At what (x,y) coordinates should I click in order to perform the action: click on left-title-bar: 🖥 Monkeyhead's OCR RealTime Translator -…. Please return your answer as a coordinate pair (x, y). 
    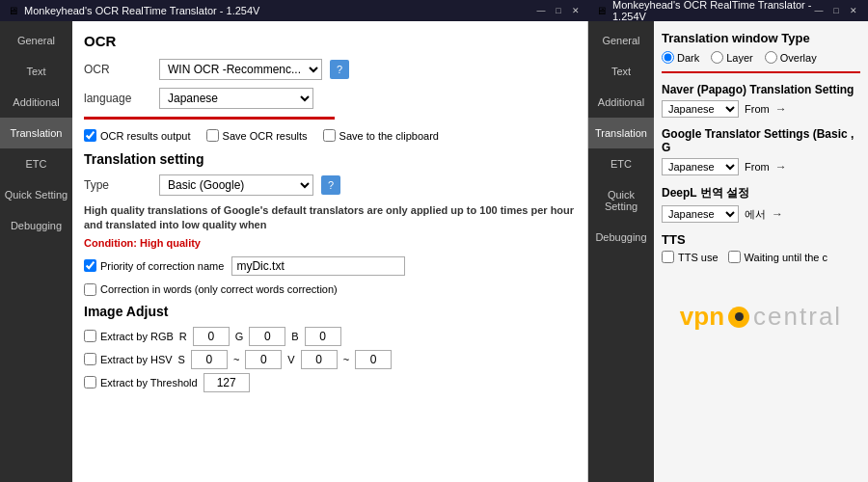
    Looking at the image, I should click on (267, 11).